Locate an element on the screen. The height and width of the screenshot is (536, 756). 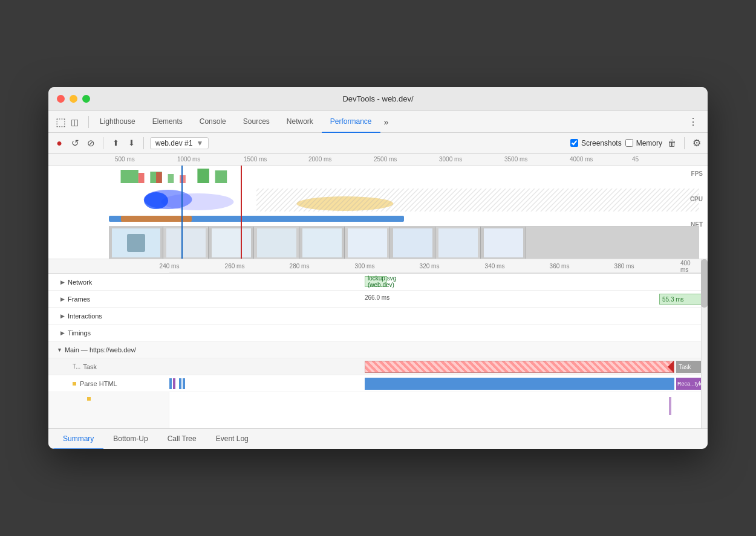
fps-chart is located at coordinates (404, 176).